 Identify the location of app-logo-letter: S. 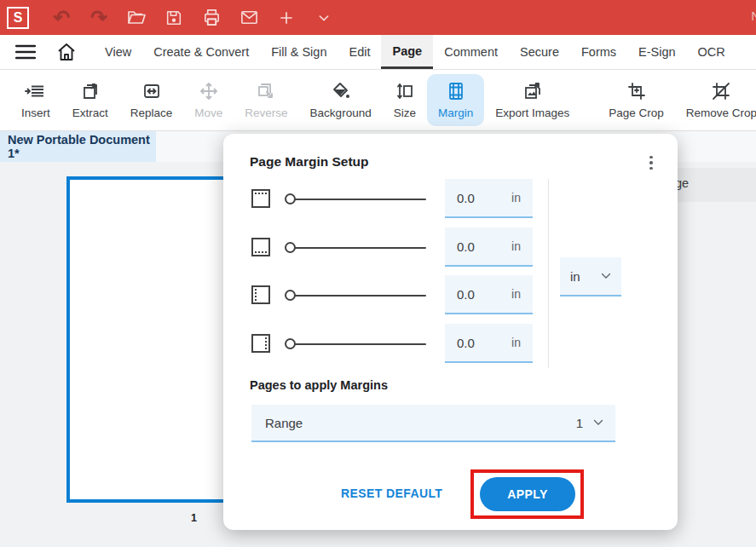
(19, 18).